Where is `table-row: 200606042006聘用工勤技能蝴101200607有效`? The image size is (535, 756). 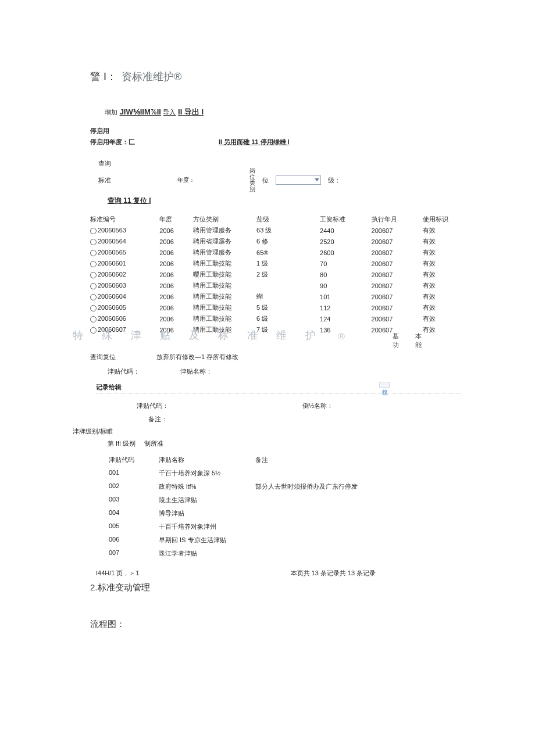
table-row: 200606042006聘用工勤技能蝴101200607有效 is located at coordinates (276, 296).